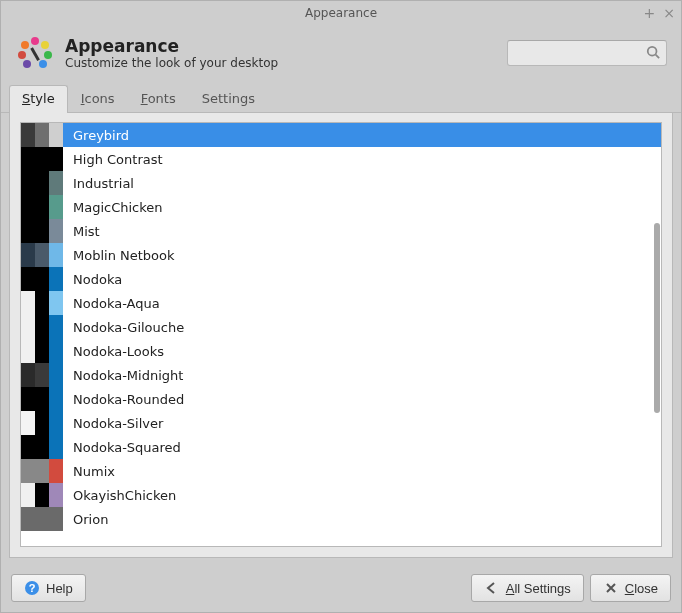  What do you see at coordinates (341, 207) in the screenshot?
I see `theme-row: MagicChicken` at bounding box center [341, 207].